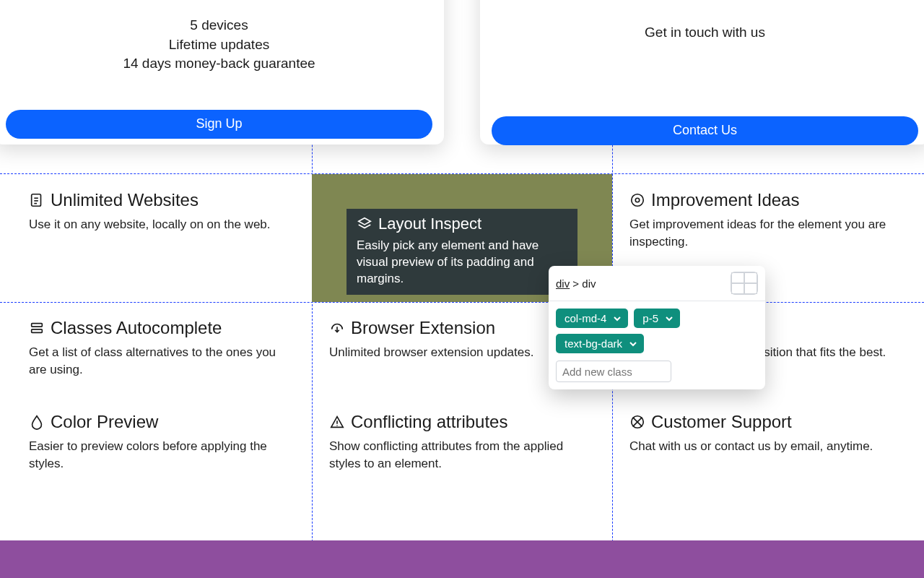 Image resolution: width=924 pixels, height=578 pixels. I want to click on feature-unlimited-websites: Unlimited Websites Use it on any website…, so click(150, 212).